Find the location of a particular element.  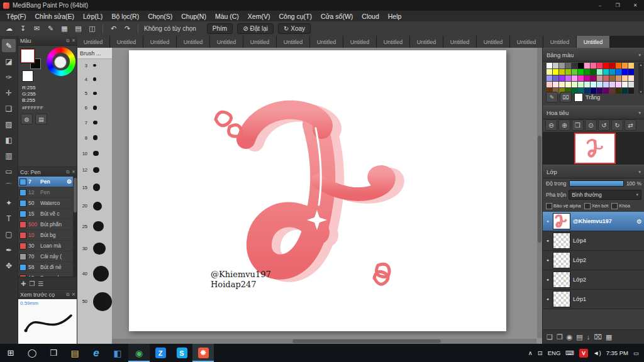

layer-item-3: ●Lớp2 is located at coordinates (594, 260).